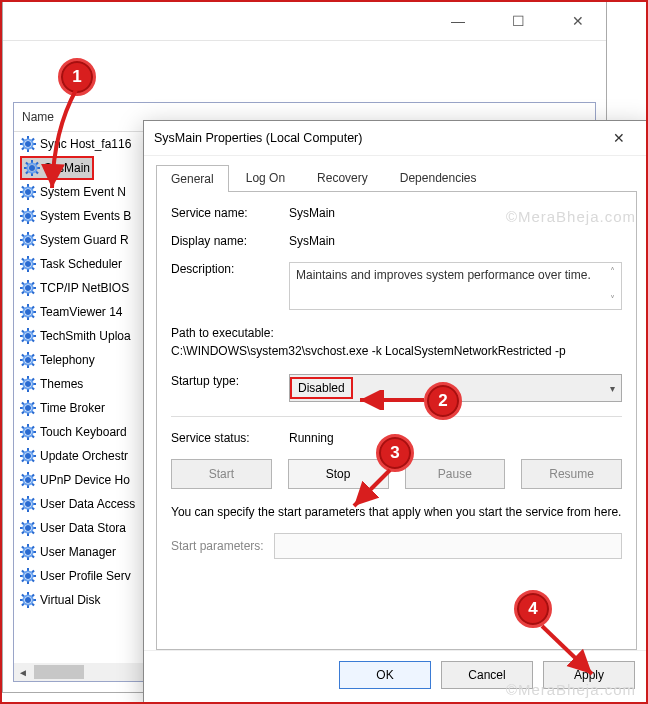  I want to click on parent-titlebar: — ☐ ✕, so click(304, 22).